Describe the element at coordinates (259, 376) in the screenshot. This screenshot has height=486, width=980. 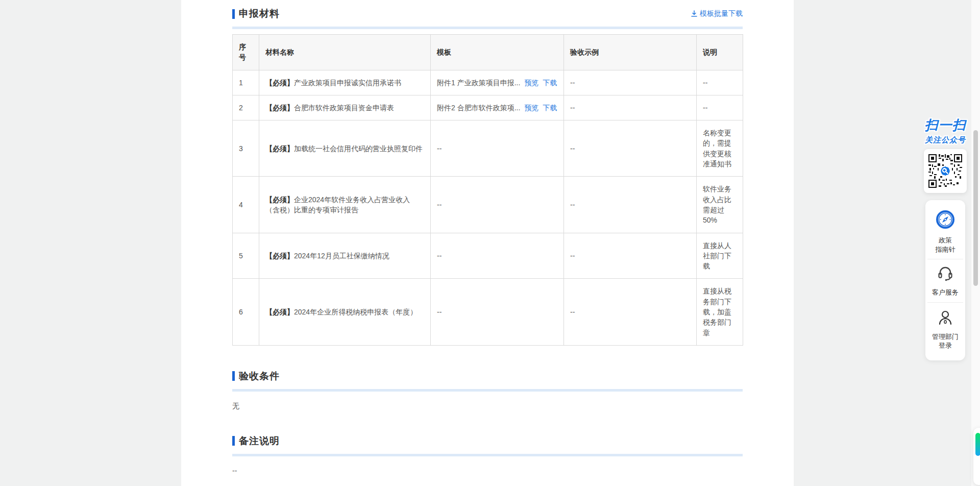
I see `acceptance-section-title: 验收条件` at that location.